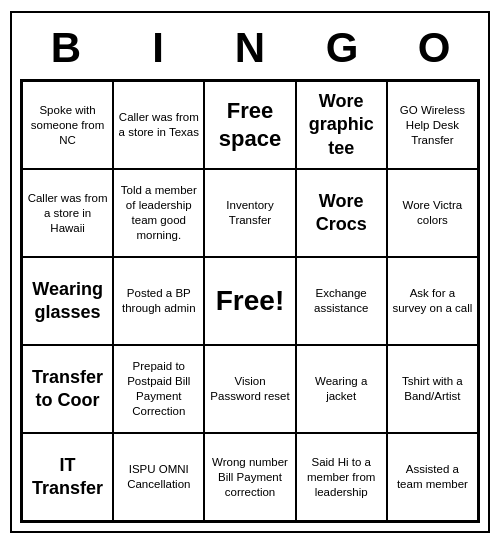 This screenshot has height=544, width=500. Describe the element at coordinates (158, 48) in the screenshot. I see `bingo-letter-I: I` at that location.